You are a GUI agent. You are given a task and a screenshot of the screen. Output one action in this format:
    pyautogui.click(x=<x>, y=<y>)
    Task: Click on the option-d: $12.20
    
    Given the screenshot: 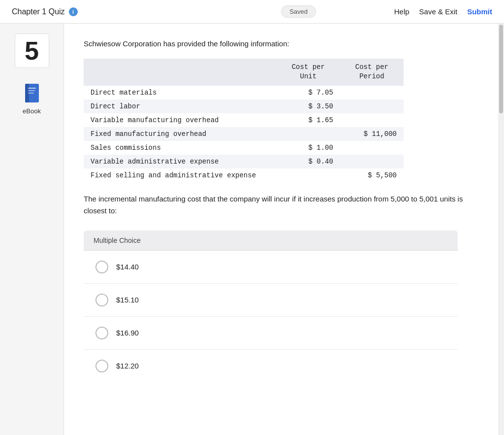 What is the action you would take?
    pyautogui.click(x=271, y=366)
    